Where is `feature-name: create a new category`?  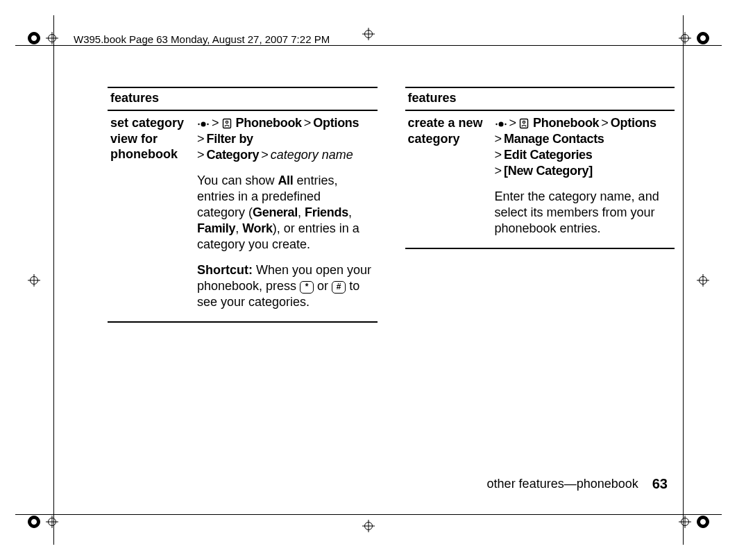
feature-name: create a new category is located at coordinates (448, 179).